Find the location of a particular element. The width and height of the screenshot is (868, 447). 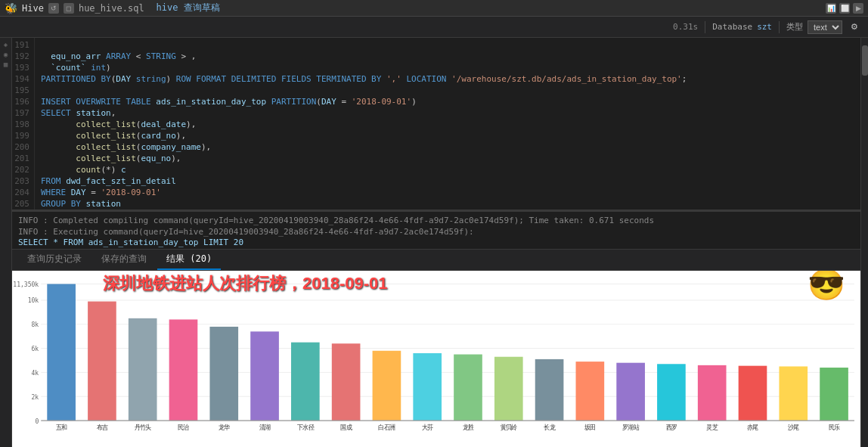

tab-filename: hue_hive.sql is located at coordinates (112, 8).